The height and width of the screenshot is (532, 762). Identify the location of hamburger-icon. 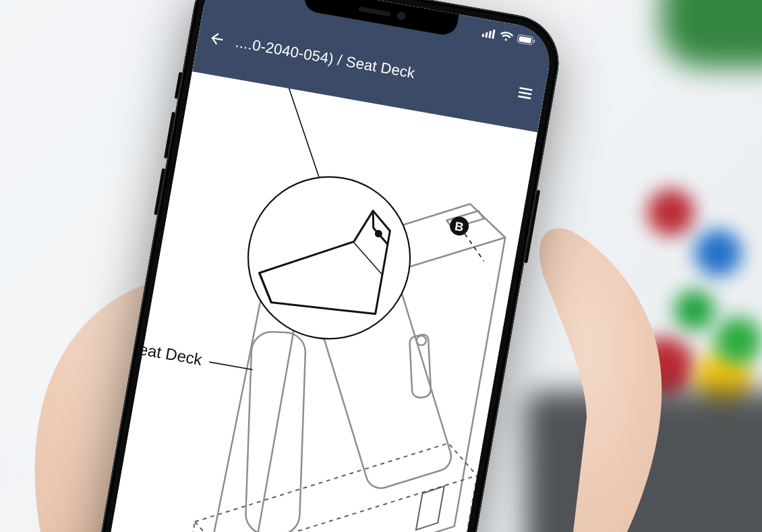
(525, 93).